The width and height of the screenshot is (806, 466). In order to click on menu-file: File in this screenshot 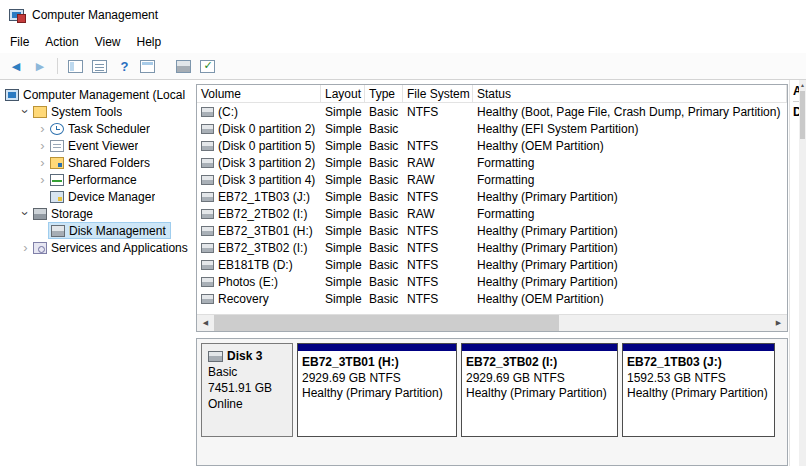, I will do `click(20, 42)`.